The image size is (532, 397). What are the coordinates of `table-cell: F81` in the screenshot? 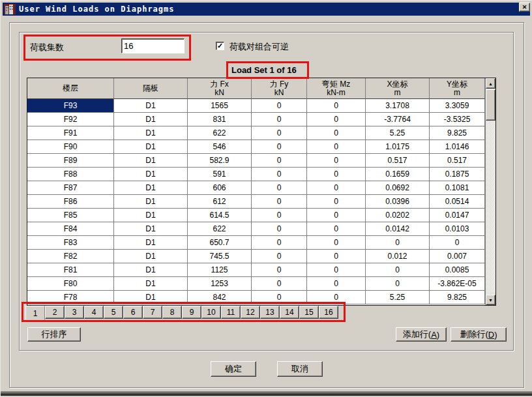 It's located at (70, 270).